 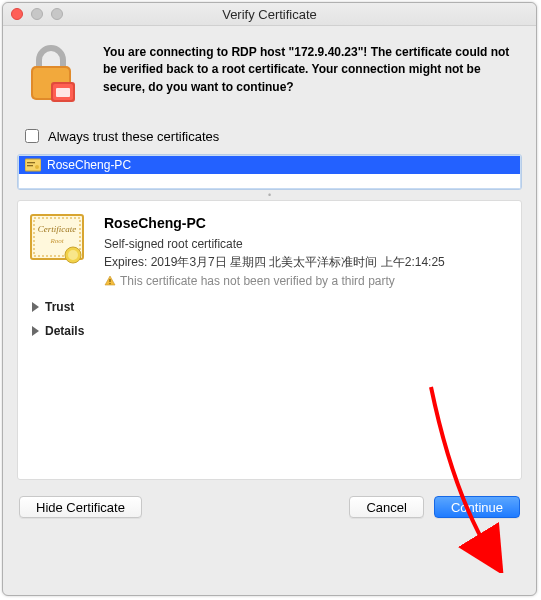 I want to click on certificate-name: RoseCheng-PC, so click(x=274, y=224).